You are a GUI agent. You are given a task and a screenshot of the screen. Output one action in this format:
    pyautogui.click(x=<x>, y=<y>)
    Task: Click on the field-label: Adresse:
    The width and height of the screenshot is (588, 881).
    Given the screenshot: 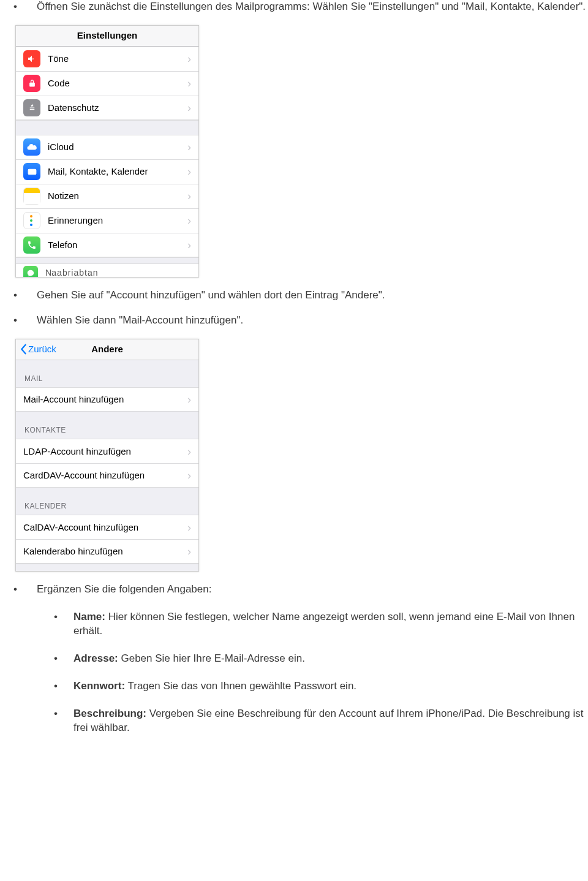 What is the action you would take?
    pyautogui.click(x=96, y=658)
    